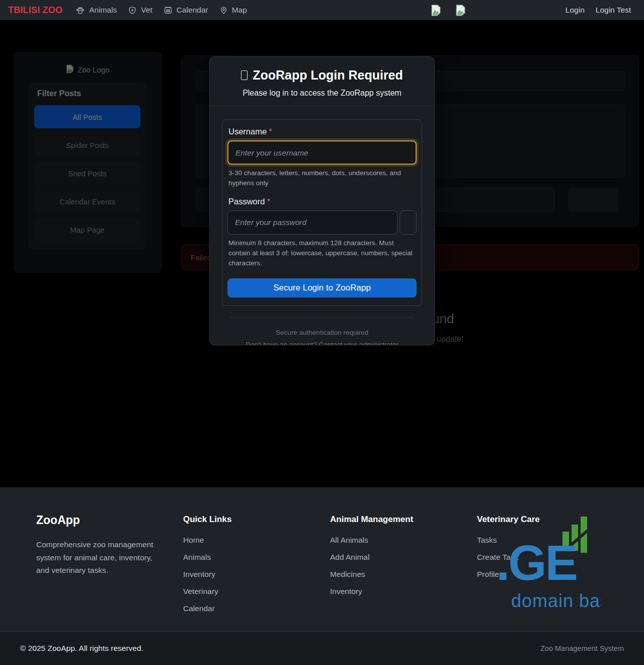 The image size is (644, 665). What do you see at coordinates (223, 10) in the screenshot?
I see `map-pin-icon` at bounding box center [223, 10].